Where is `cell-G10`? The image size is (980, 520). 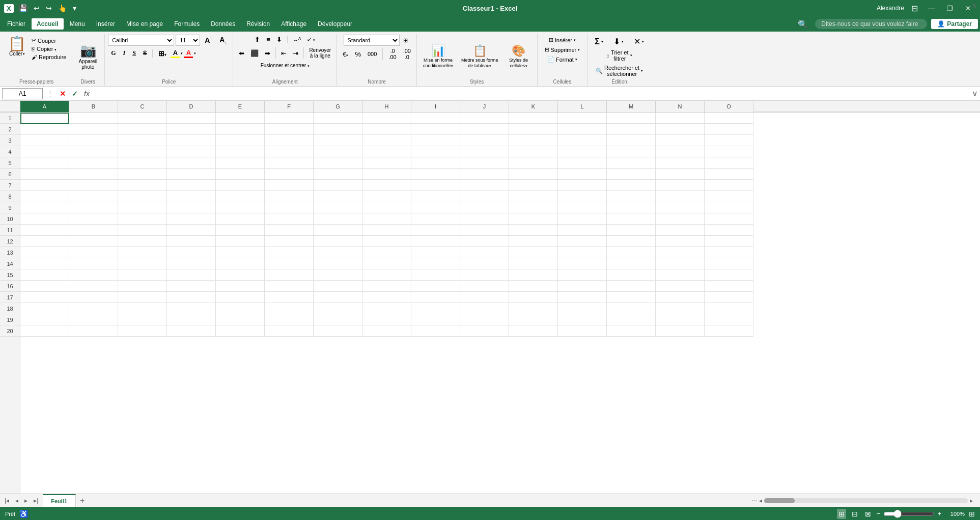 cell-G10 is located at coordinates (338, 219).